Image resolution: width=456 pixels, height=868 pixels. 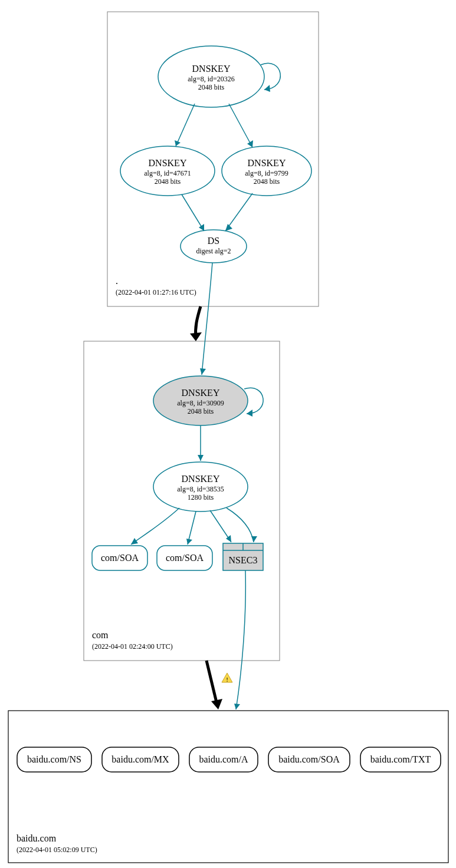 What do you see at coordinates (168, 171) in the screenshot?
I see `node-root-zsk1: DNSKEY alg=8, id=47671 2048 bits` at bounding box center [168, 171].